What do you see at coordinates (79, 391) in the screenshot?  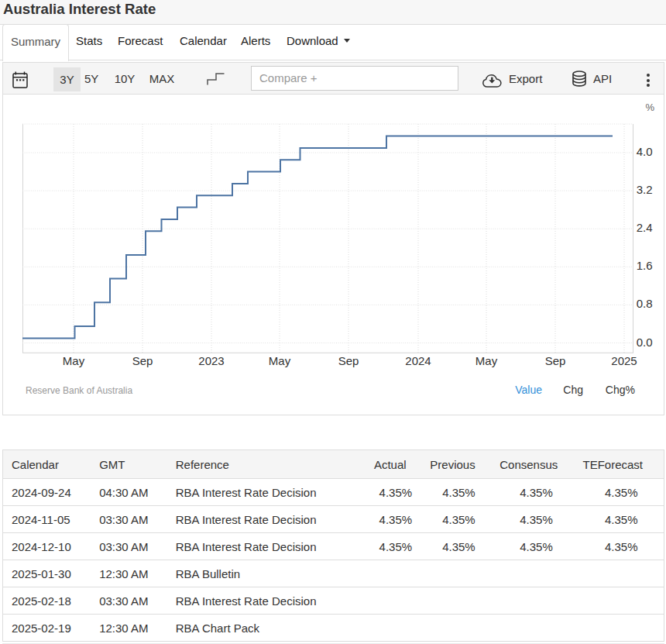 I see `svg-text: Reserve Bank of Australia` at bounding box center [79, 391].